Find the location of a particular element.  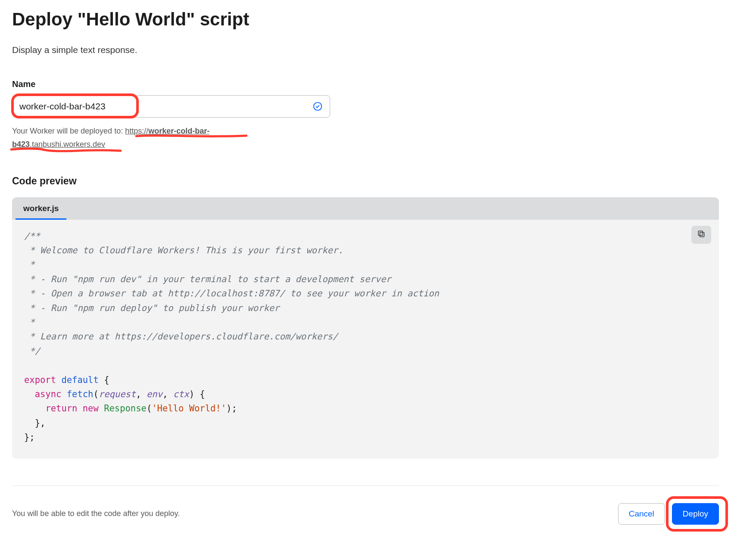

url-domain: .tanbushi.workers.dev is located at coordinates (67, 144).